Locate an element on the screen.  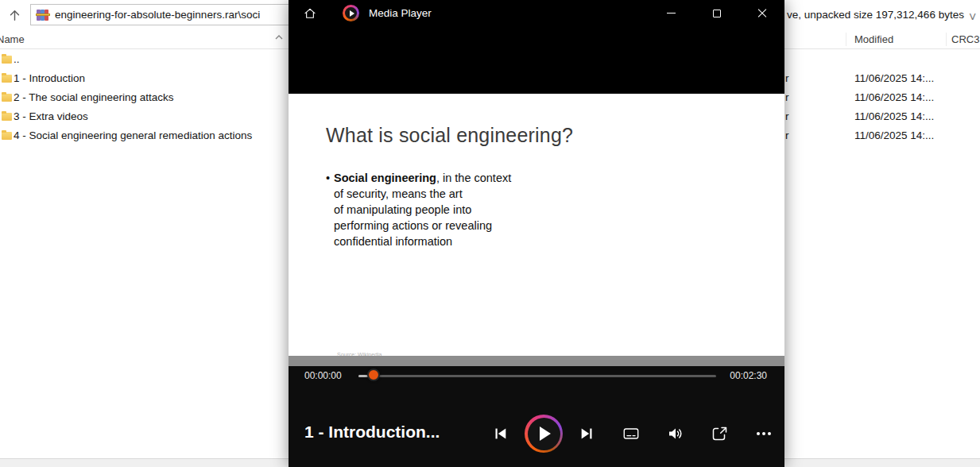
more-options-button is located at coordinates (764, 434).